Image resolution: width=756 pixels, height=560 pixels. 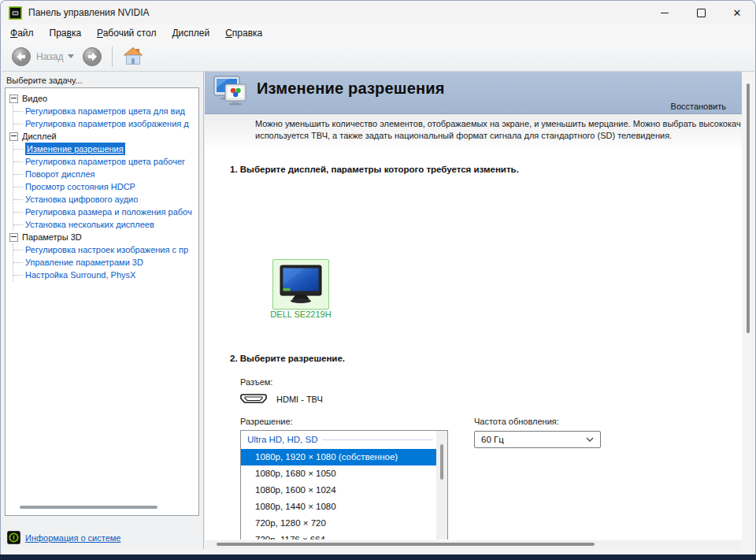 What do you see at coordinates (665, 13) in the screenshot?
I see `minimize-icon` at bounding box center [665, 13].